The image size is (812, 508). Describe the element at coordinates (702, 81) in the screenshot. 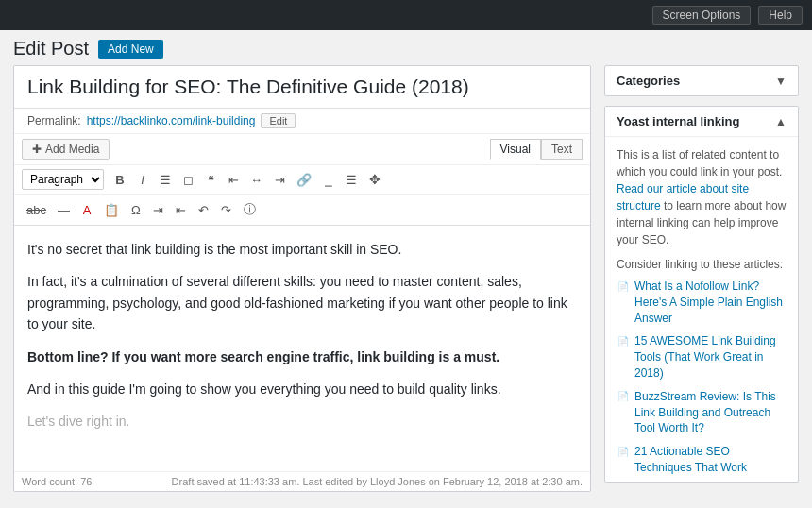

I see `categories-header: Categories ▼` at that location.